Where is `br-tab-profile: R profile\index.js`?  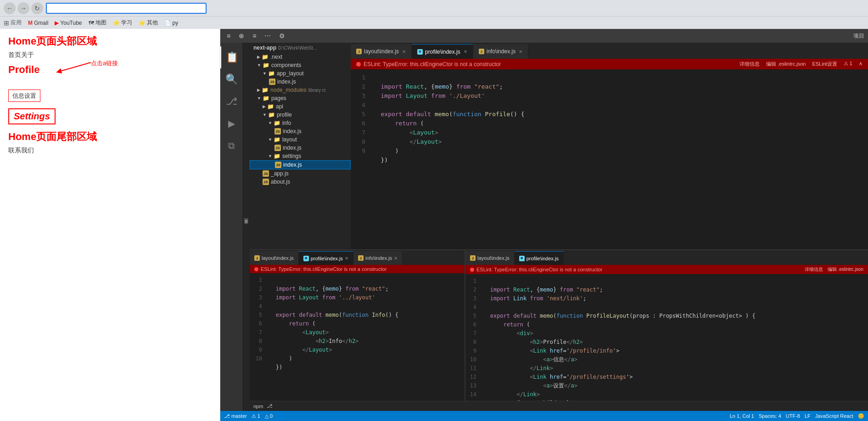
br-tab-profile: R profile\index.js is located at coordinates (539, 258).